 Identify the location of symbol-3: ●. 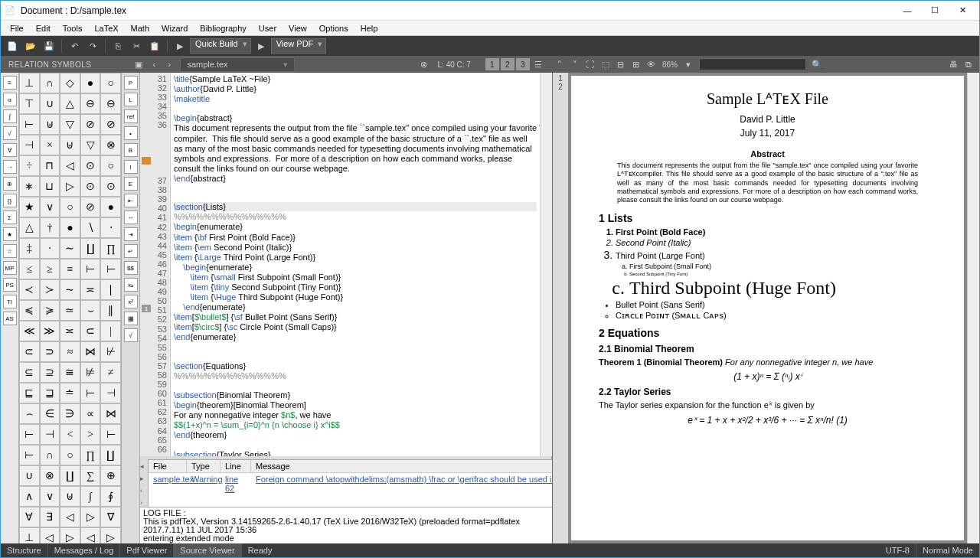
(90, 83).